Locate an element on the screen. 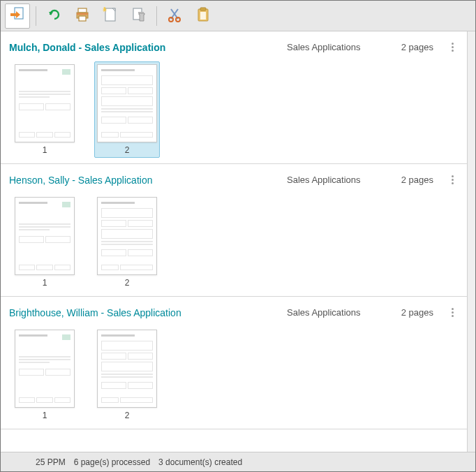  rotate-button is located at coordinates (54, 16).